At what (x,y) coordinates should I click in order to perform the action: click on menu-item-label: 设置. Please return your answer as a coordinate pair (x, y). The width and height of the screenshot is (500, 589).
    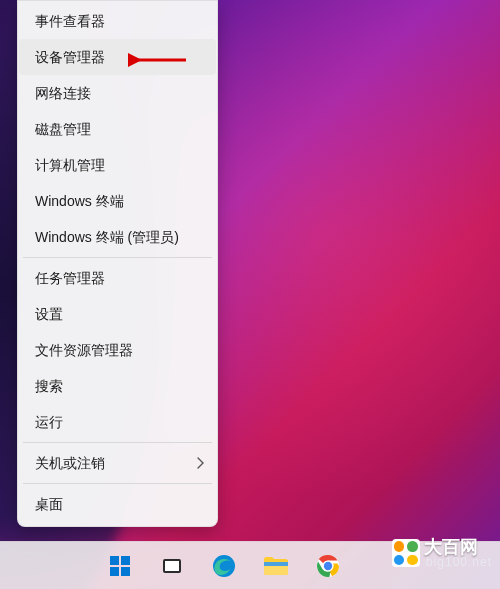
    Looking at the image, I should click on (49, 314).